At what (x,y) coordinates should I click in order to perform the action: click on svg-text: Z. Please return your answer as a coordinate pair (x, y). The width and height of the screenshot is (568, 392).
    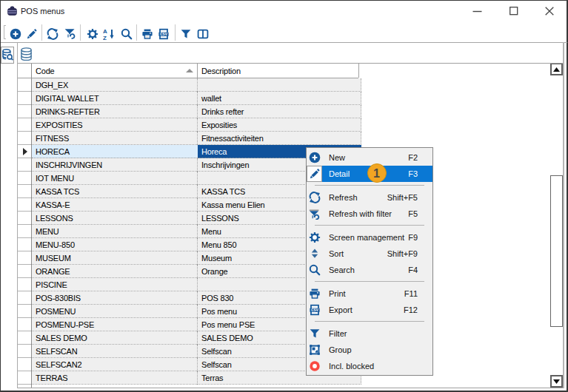
    Looking at the image, I should click on (105, 37).